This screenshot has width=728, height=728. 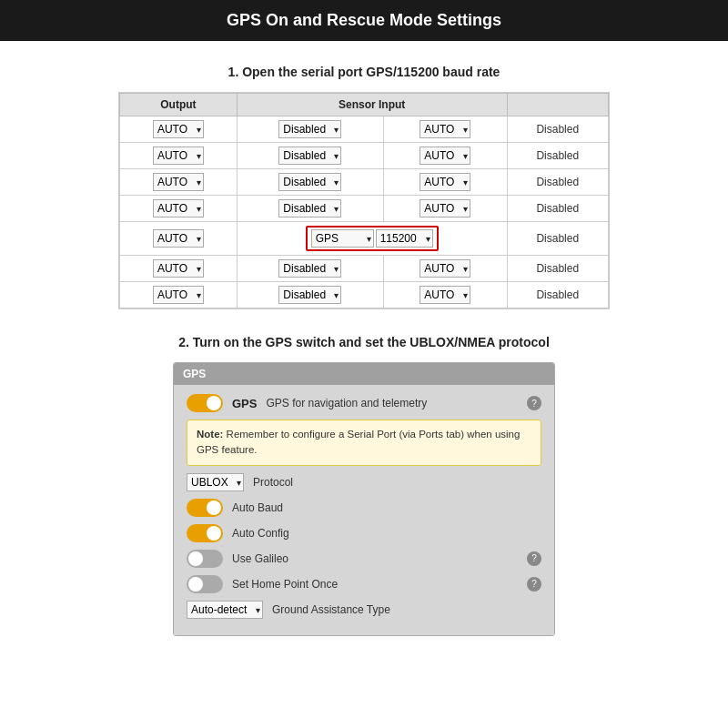 What do you see at coordinates (404, 238) in the screenshot?
I see `baud-select-wrapper: 115200AUTO` at bounding box center [404, 238].